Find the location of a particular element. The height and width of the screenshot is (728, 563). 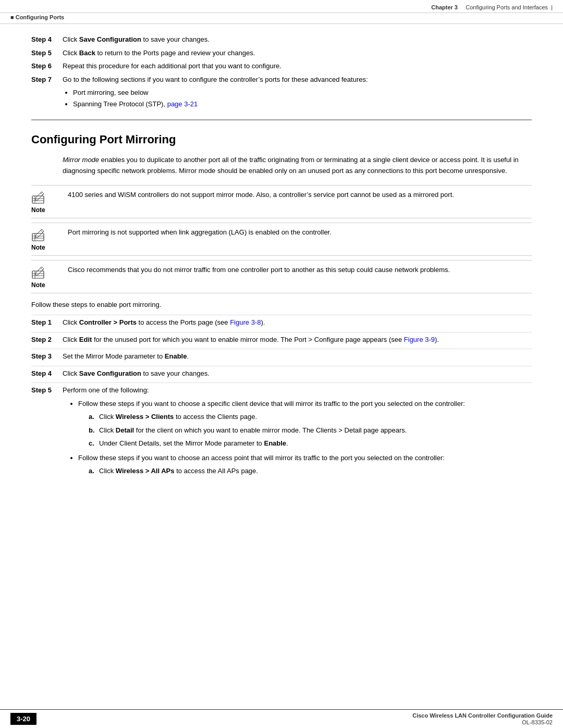

main-step-3-content: Set the Mirror Mode parameter to Enable. is located at coordinates (297, 356).